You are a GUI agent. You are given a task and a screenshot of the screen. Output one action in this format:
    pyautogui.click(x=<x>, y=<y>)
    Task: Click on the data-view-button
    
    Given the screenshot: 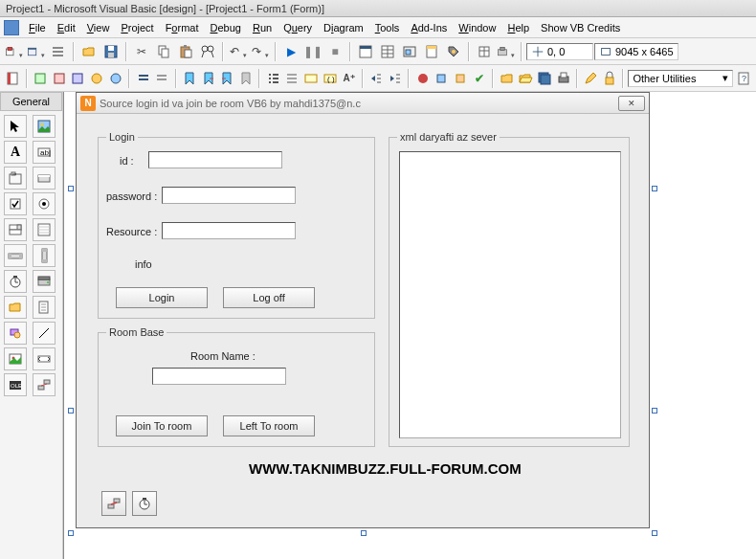 What is the action you would take?
    pyautogui.click(x=484, y=52)
    